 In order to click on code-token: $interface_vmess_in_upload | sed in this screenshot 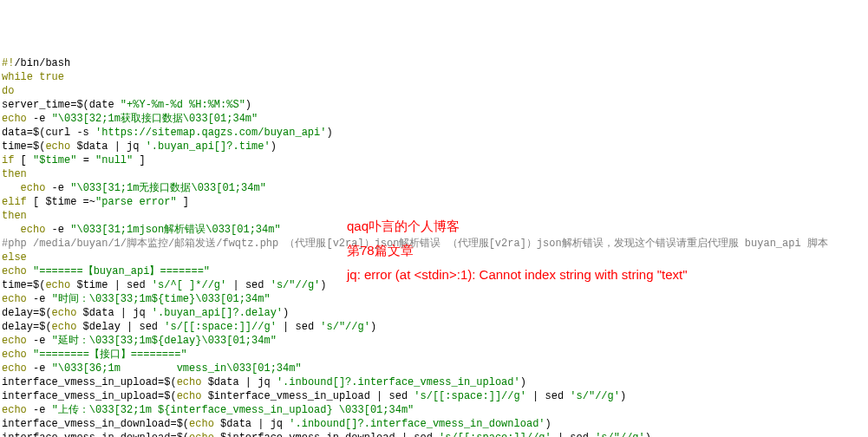, I will do `click(307, 396)`.